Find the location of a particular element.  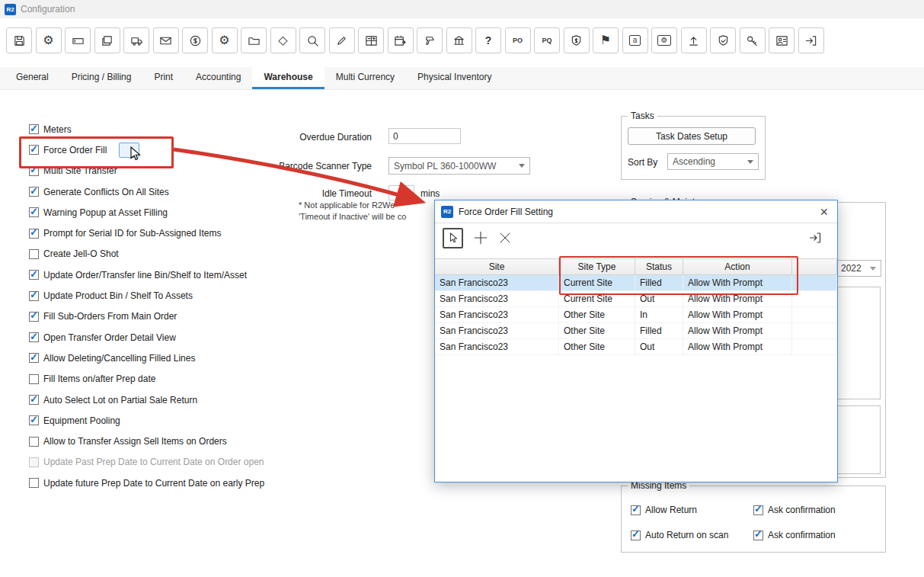

barcode-scanner-type-select: Symbol PL 360-1000WW is located at coordinates (459, 166).